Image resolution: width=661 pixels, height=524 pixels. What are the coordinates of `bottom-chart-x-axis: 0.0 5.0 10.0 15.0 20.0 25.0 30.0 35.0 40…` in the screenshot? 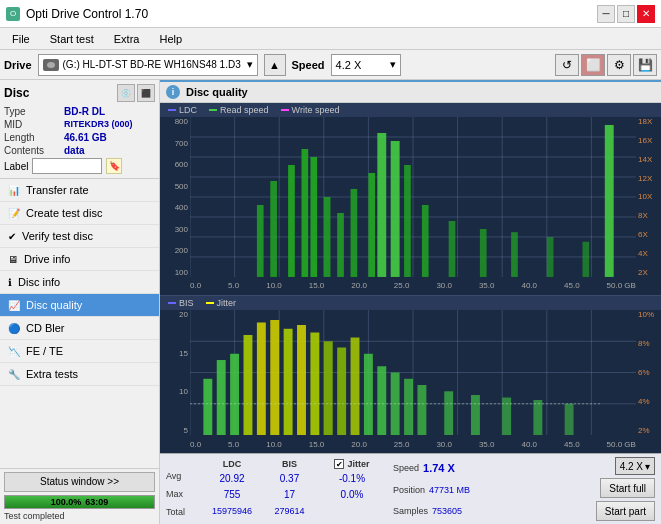 It's located at (413, 444).